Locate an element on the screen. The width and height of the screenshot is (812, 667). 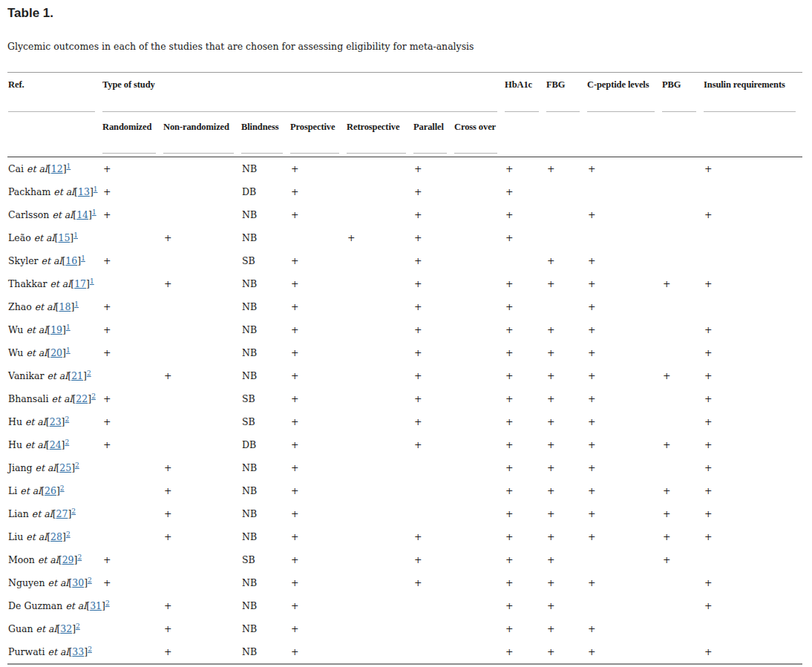
col-header-insulin: Insulin requirements is located at coordinates (753, 94).